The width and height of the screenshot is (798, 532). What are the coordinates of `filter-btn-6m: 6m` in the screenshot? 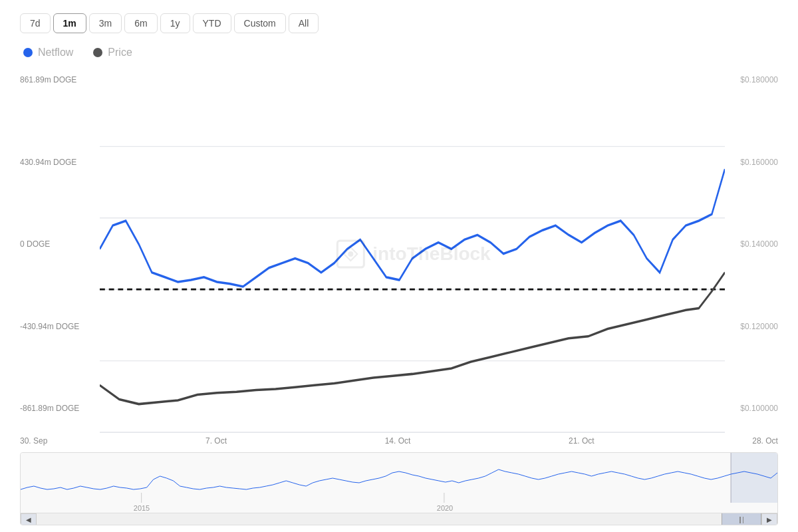 It's located at (141, 23).